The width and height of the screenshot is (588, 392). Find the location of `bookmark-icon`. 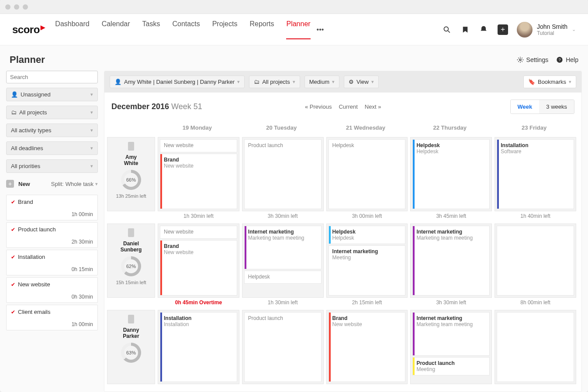

bookmark-icon is located at coordinates (465, 30).